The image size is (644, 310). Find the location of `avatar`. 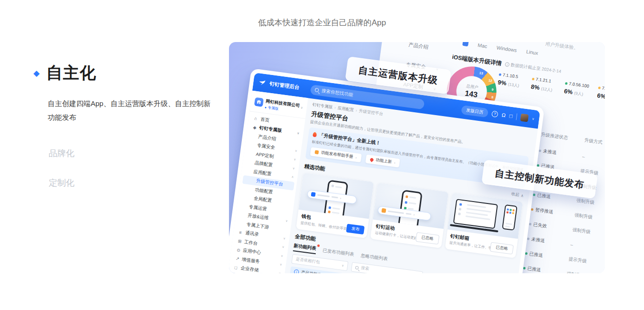

avatar is located at coordinates (524, 118).